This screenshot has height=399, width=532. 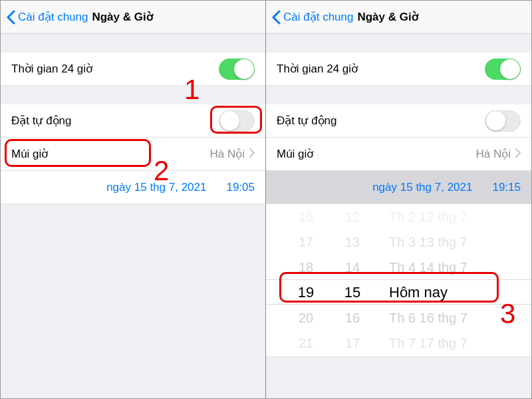 What do you see at coordinates (133, 188) in the screenshot?
I see `row-datetime: ngày 15 thg 7, 2021 19:05` at bounding box center [133, 188].